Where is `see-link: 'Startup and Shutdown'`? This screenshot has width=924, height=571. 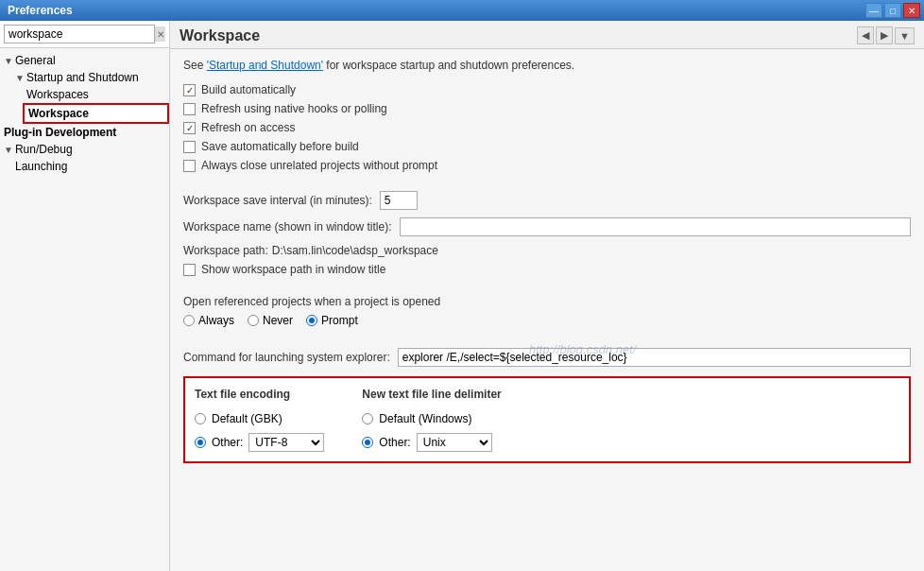
see-link: 'Startup and Shutdown' is located at coordinates (265, 65).